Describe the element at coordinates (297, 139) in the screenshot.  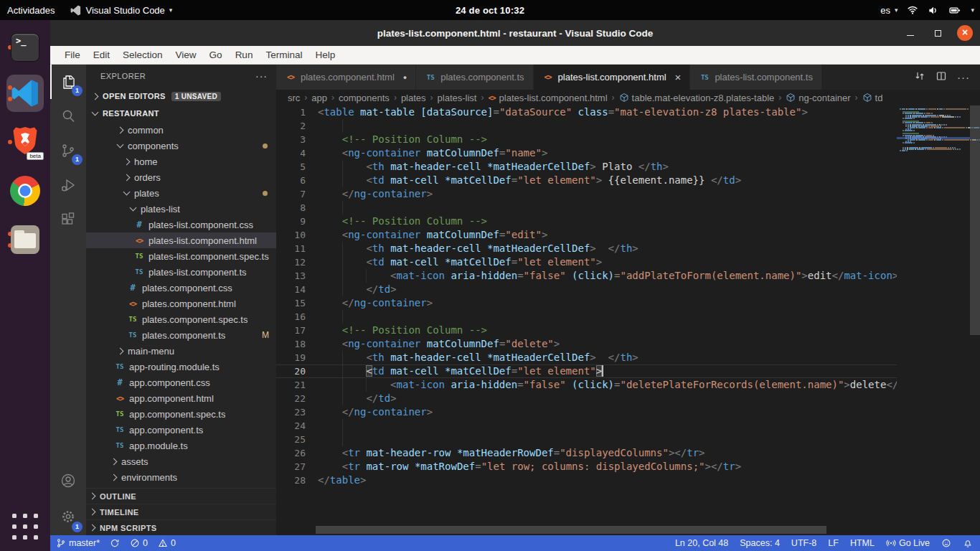
I see `line-number: 3` at that location.